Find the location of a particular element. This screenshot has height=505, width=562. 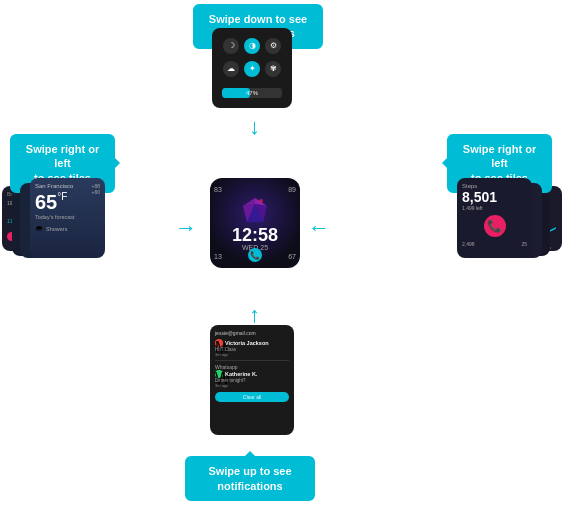

notif-sender-2: Katherine K. is located at coordinates (241, 374).